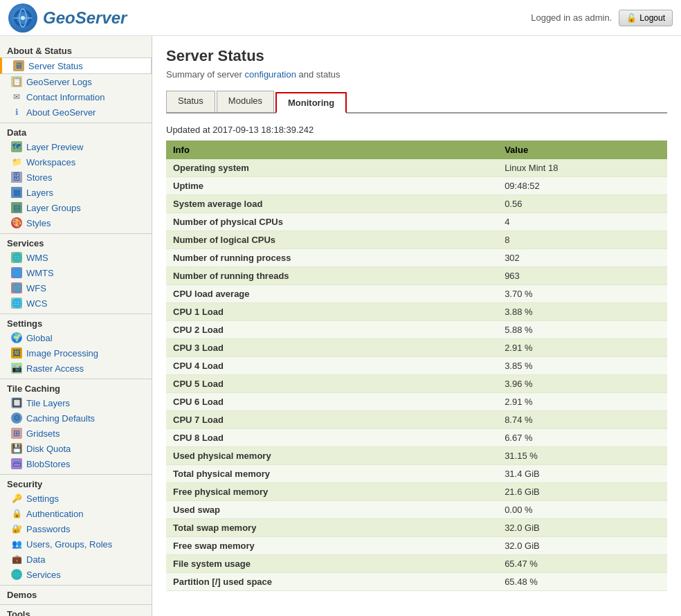 This screenshot has width=681, height=616. Describe the element at coordinates (76, 559) in the screenshot. I see `sidebar-item-data: 💼Data` at that location.